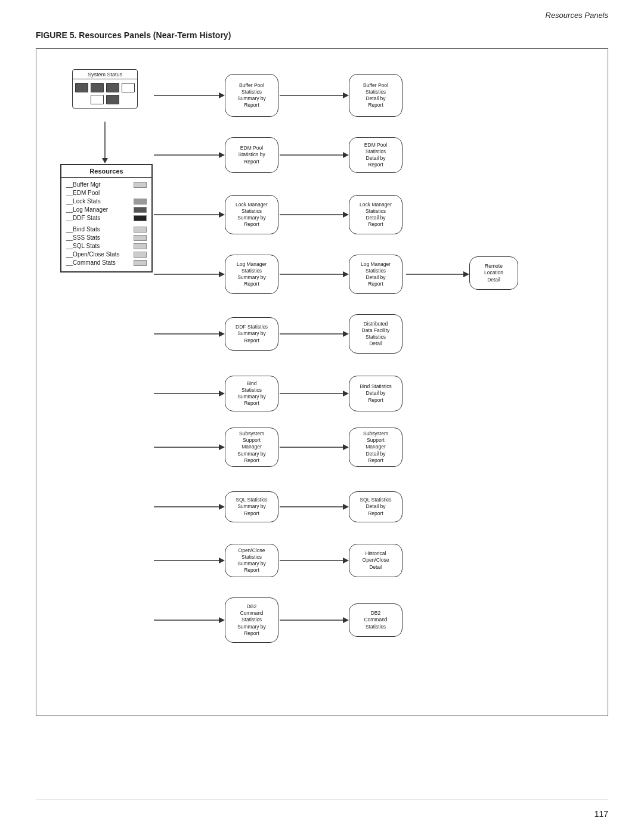 This screenshot has width=644, height=833. Describe the element at coordinates (252, 620) in the screenshot. I see `node-db2-sum: DB2CommandStatisticsSummary byReport` at that location.